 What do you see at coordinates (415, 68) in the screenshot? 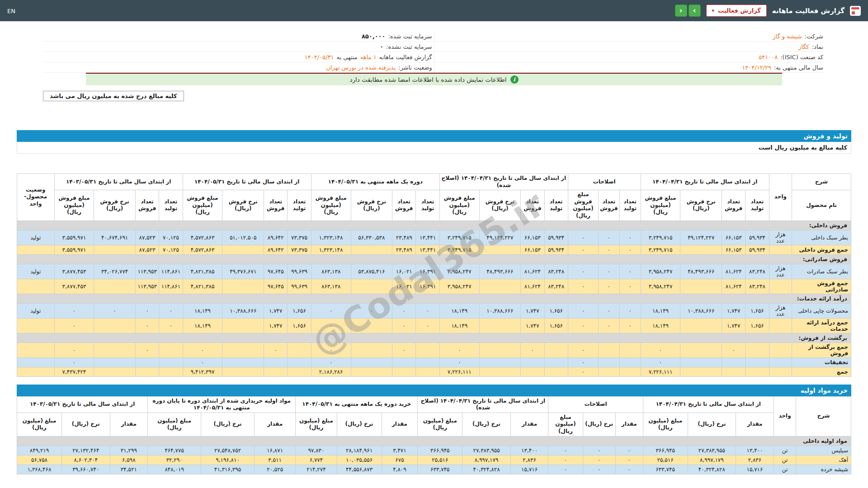
I see `issuer-status-label: وضعیت ناشر:` at bounding box center [415, 68].